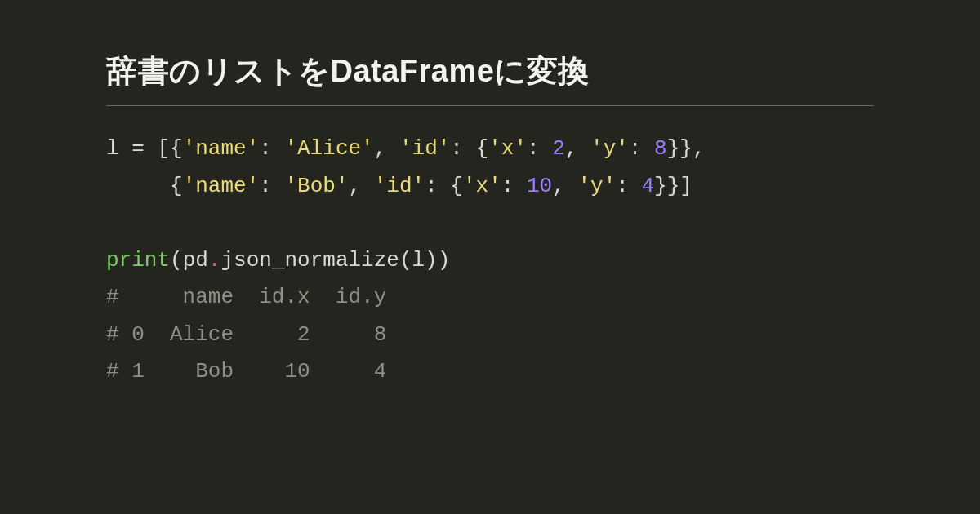 The image size is (980, 514). What do you see at coordinates (247, 297) in the screenshot?
I see `output-line-1: # name id.x id.y` at bounding box center [247, 297].